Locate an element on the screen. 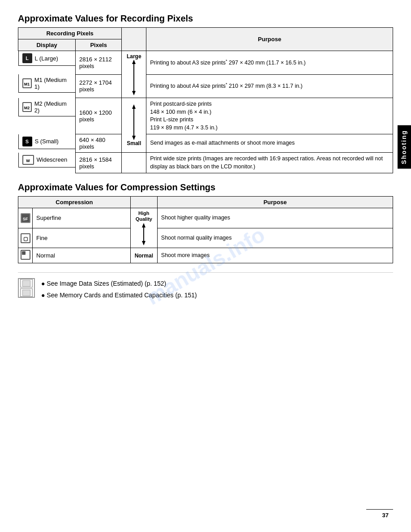  comp-icon-n is located at coordinates (26, 256).